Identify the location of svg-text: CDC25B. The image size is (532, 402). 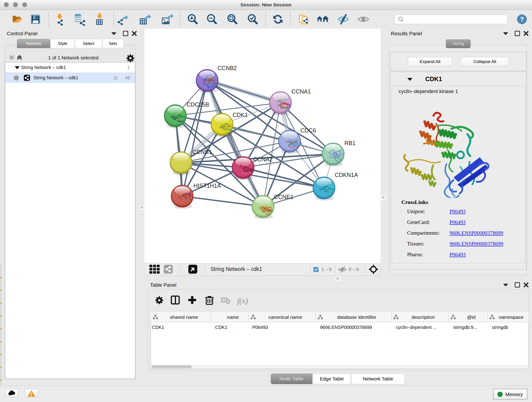
(198, 104).